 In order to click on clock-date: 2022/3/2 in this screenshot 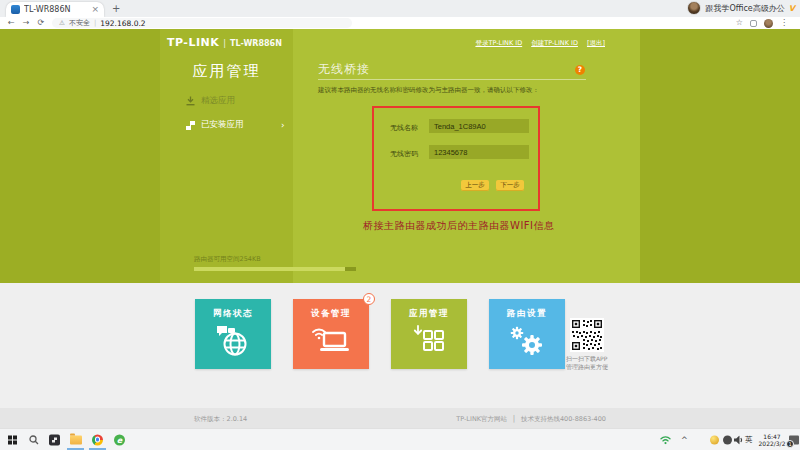, I will do `click(772, 444)`.